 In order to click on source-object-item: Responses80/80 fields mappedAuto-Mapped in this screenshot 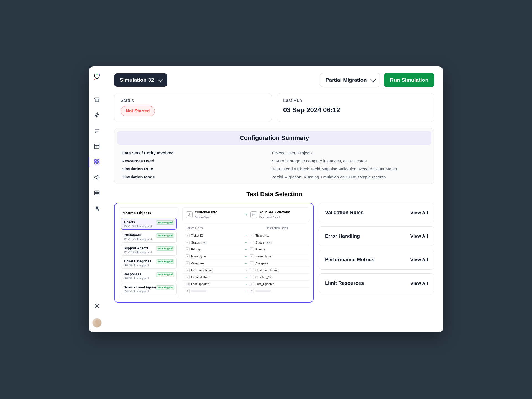, I will do `click(149, 276)`.